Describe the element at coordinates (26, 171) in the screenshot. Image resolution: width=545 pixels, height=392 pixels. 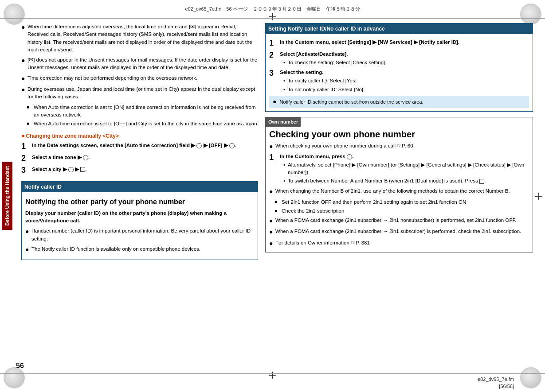
I see `step-num-3: 3` at that location.